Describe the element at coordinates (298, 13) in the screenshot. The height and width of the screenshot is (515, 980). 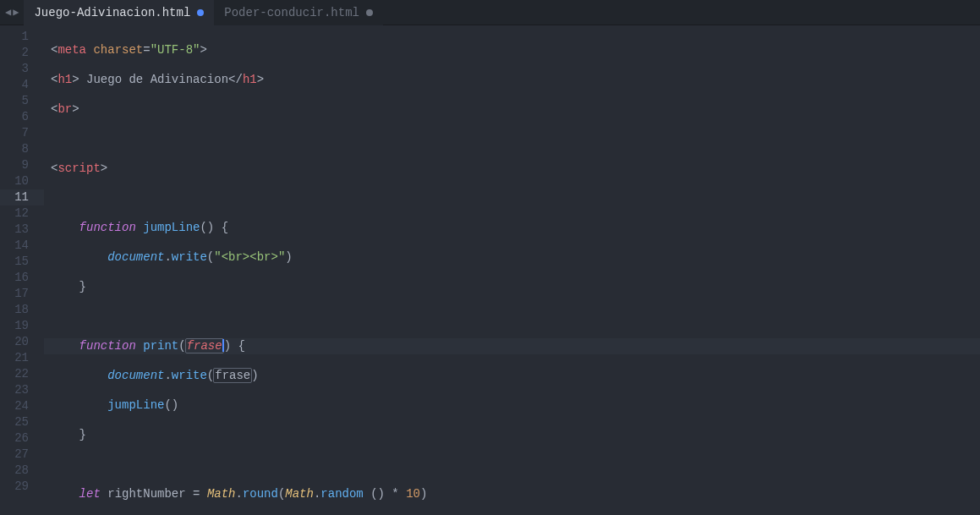
I see `tab-poder-conducir: Poder-conducir.html` at that location.